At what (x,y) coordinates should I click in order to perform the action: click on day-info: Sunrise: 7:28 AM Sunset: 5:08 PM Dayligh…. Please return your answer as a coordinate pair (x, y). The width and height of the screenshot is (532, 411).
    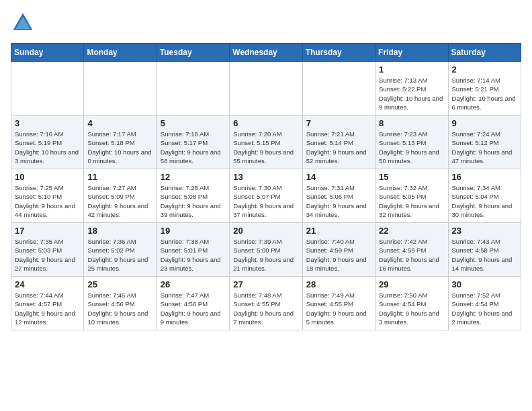
    Looking at the image, I should click on (193, 201).